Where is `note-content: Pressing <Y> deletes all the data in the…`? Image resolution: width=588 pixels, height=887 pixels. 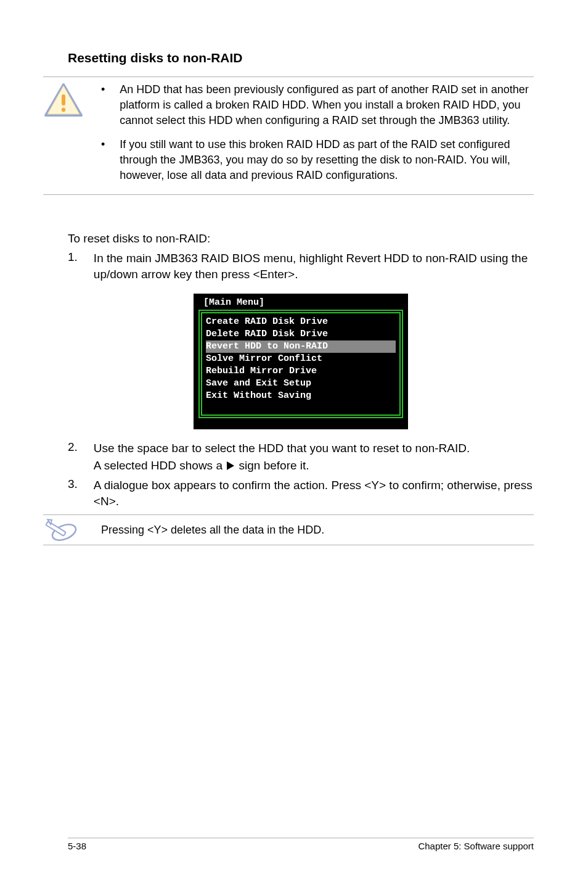 note-content: Pressing <Y> deletes all the data in the… is located at coordinates (317, 530).